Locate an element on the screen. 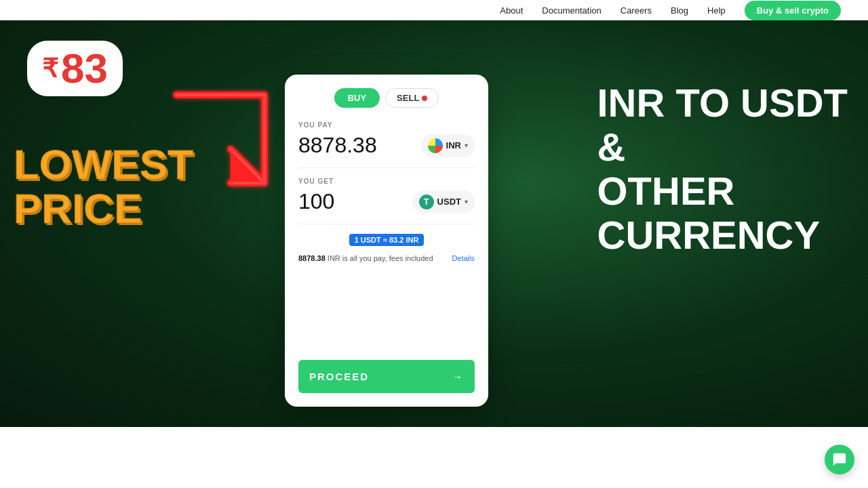 The width and height of the screenshot is (868, 488). fee-row: 8878.38 INR is all you pay, fees include… is located at coordinates (387, 258).